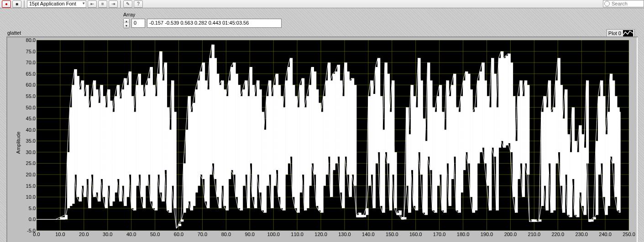 The image size is (644, 242). I want to click on x-tick-label: 220.0, so click(558, 234).